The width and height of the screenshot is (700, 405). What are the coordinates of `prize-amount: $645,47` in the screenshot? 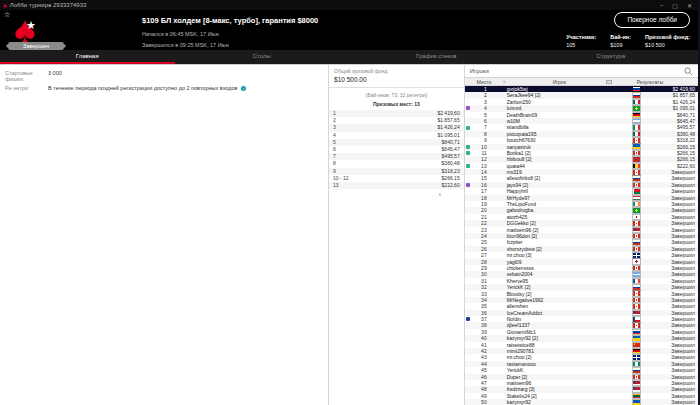 It's located at (451, 150).